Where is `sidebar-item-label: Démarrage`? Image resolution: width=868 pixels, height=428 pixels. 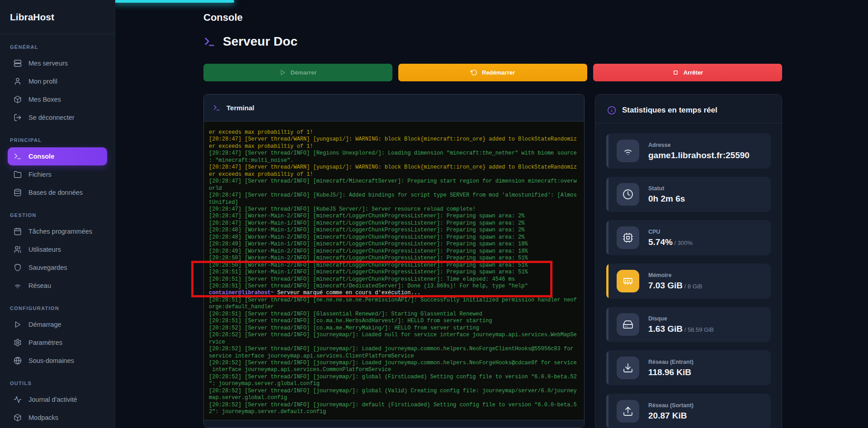 sidebar-item-label: Démarrage is located at coordinates (45, 325).